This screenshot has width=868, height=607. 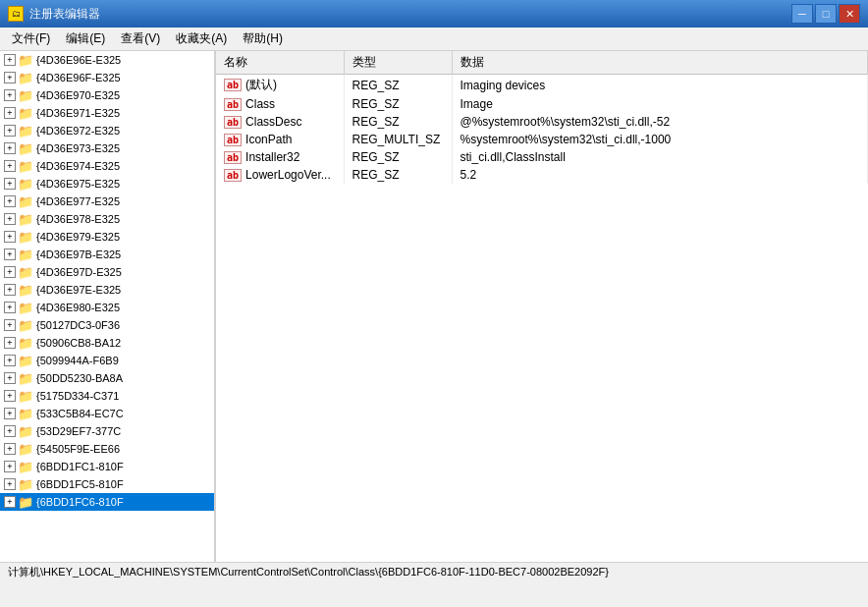 What do you see at coordinates (79, 290) in the screenshot?
I see `tree-item-label: {4D36E97E-E325` at bounding box center [79, 290].